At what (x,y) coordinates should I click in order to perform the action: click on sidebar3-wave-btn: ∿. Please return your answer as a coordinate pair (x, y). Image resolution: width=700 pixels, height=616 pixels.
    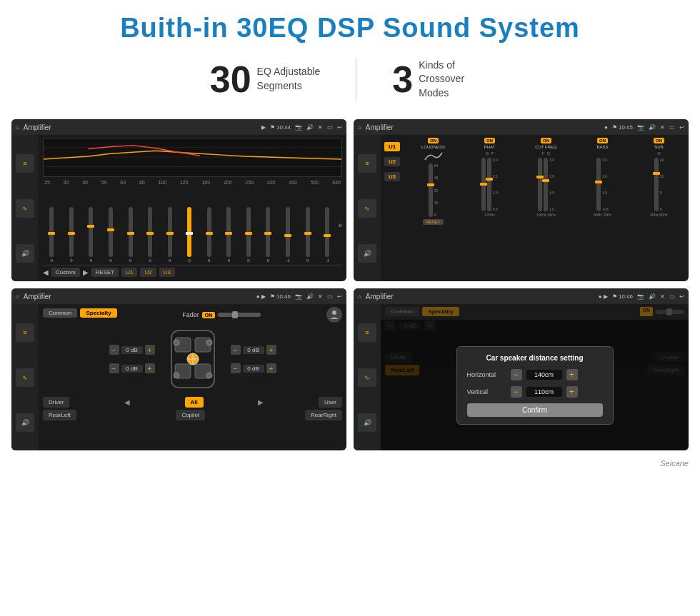
    Looking at the image, I should click on (25, 378).